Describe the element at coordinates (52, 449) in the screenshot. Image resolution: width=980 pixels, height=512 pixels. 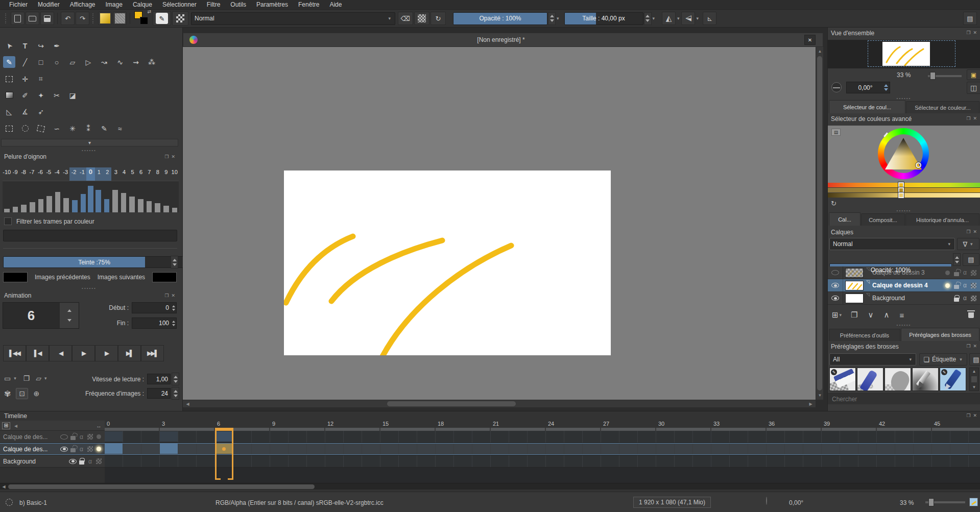
I see `timeline-layer-row-selected: Calque de des... α` at that location.